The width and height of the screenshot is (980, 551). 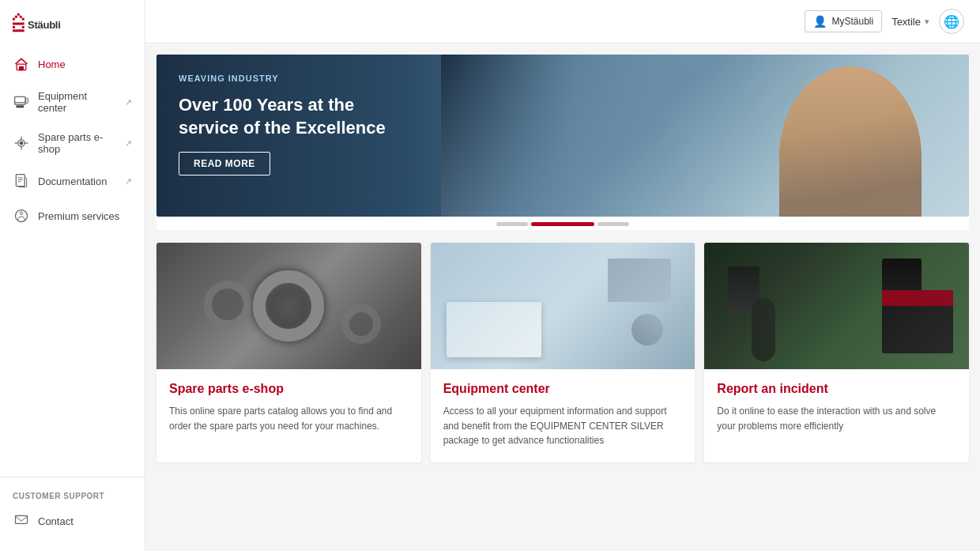 What do you see at coordinates (21, 181) in the screenshot?
I see `doc-icon` at bounding box center [21, 181].